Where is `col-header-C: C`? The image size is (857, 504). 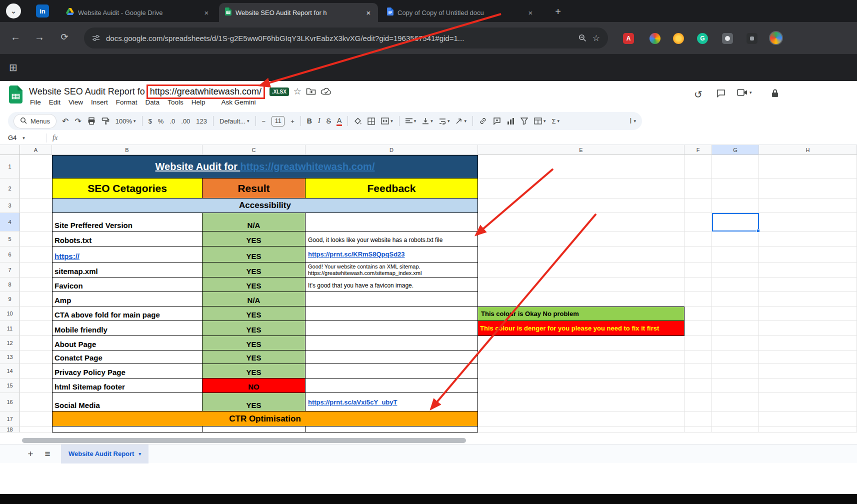 col-header-C: C is located at coordinates (254, 150).